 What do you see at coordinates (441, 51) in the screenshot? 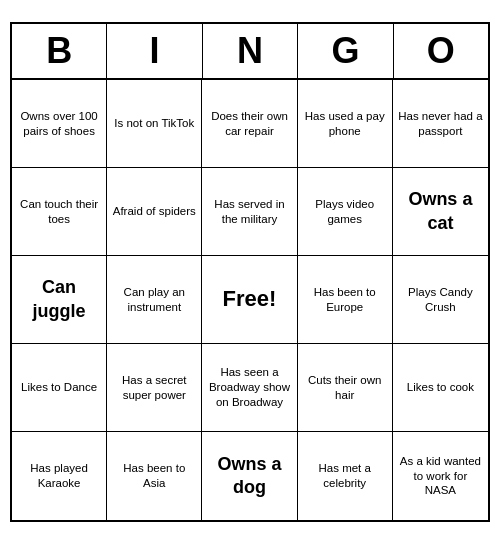
I see `header-letter: O` at bounding box center [441, 51].